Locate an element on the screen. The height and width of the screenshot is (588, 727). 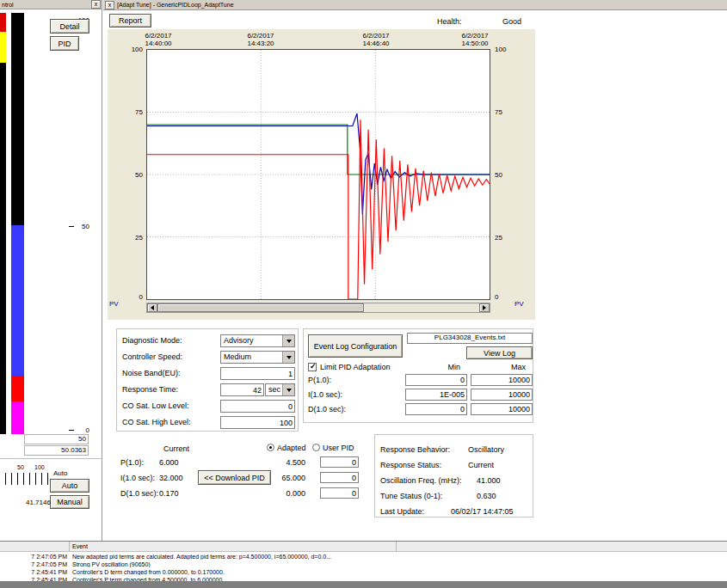
p-limit-label: P(1.0): is located at coordinates (320, 380).